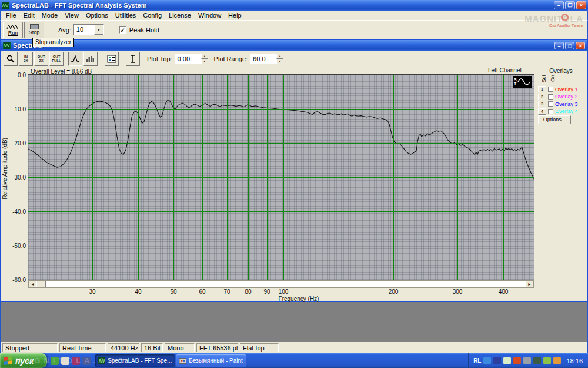  I want to click on y-tick-label: -40.0, so click(16, 212).